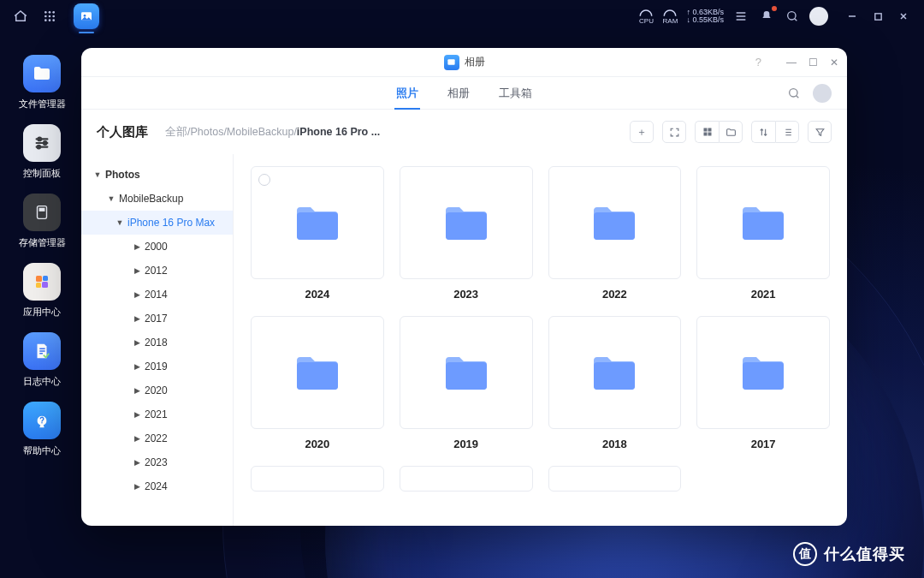  I want to click on tab-label: 工具箱, so click(515, 93).